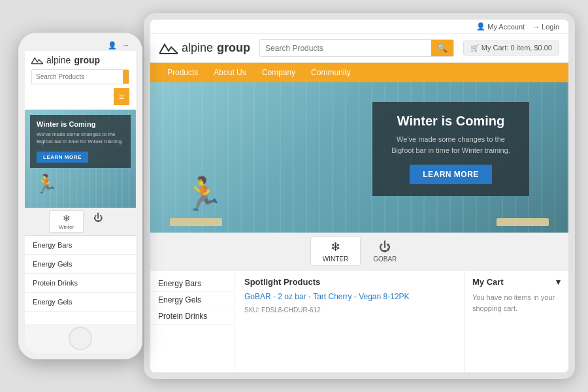 The width and height of the screenshot is (588, 392). I want to click on login-label: Login, so click(550, 27).